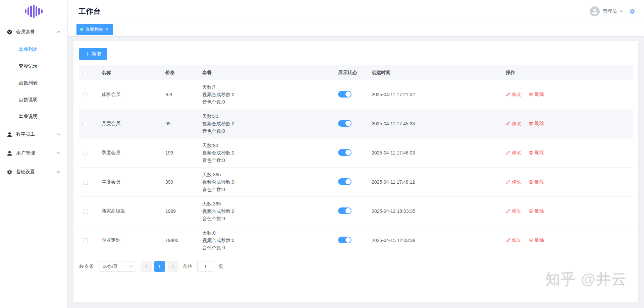 The height and width of the screenshot is (308, 644). What do you see at coordinates (266, 73) in the screenshot?
I see `column-header-package: 套餐` at bounding box center [266, 73].